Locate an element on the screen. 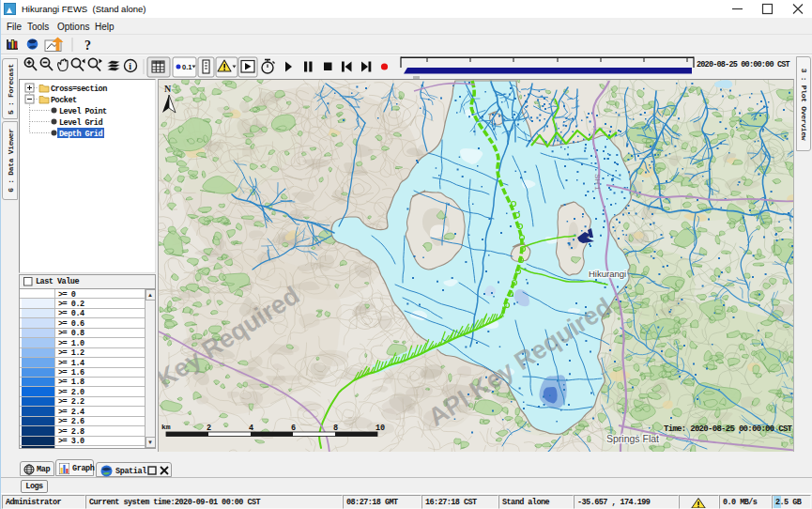 This screenshot has width=812, height=509. svg-text: i is located at coordinates (130, 66).